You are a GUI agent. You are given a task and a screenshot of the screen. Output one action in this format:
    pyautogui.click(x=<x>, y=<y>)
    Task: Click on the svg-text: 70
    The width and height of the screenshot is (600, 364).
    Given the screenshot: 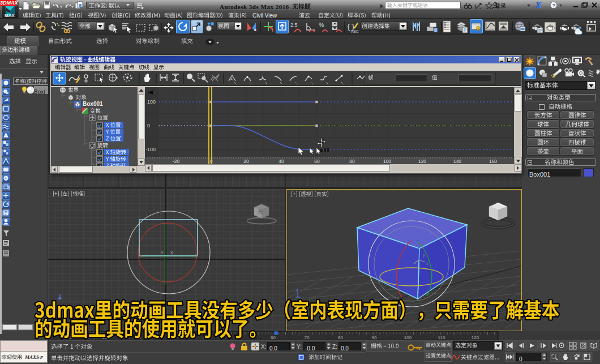 What is the action you would take?
    pyautogui.click(x=307, y=337)
    